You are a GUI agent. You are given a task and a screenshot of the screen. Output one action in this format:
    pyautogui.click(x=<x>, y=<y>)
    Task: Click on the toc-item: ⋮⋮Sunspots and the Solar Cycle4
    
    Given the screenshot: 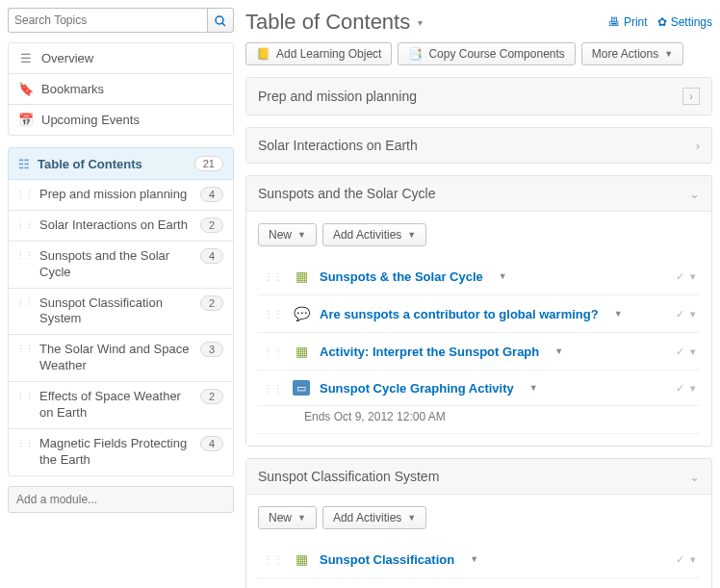 What is the action you would take?
    pyautogui.click(x=121, y=266)
    